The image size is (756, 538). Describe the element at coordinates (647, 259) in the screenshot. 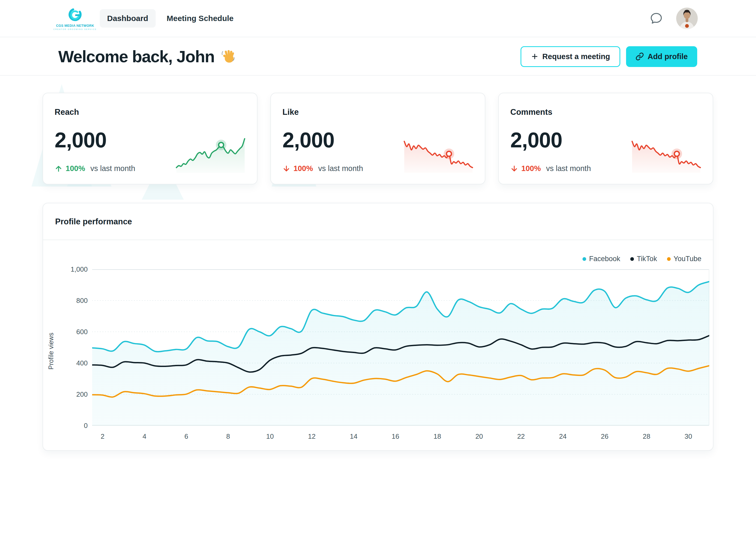

I see `legend-label: TikTok` at that location.